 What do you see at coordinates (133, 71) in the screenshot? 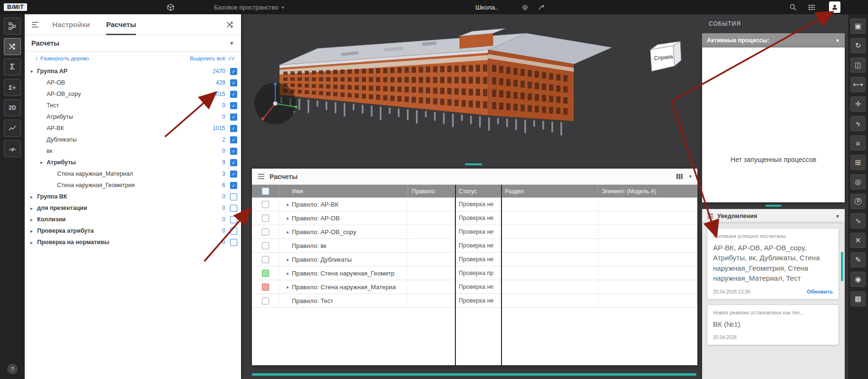
I see `tree-item: ▾Группа АР2470✓` at bounding box center [133, 71].